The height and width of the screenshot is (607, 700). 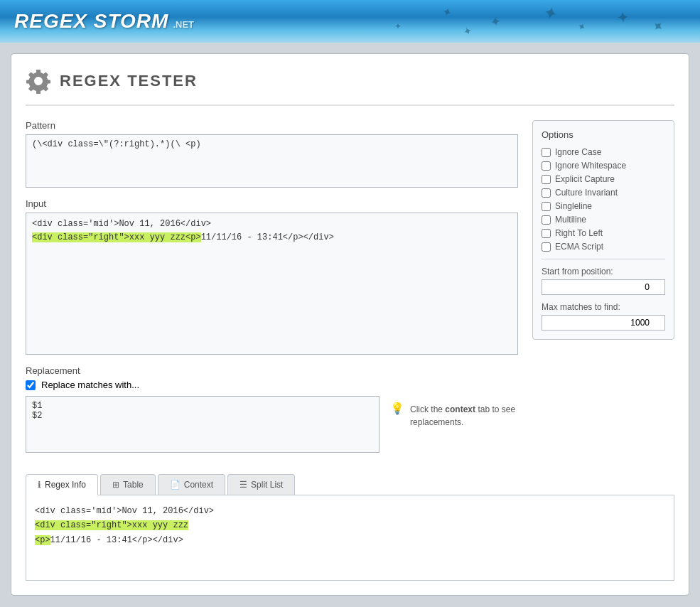 I want to click on tab-highlight-group2: <p>, so click(x=43, y=540).